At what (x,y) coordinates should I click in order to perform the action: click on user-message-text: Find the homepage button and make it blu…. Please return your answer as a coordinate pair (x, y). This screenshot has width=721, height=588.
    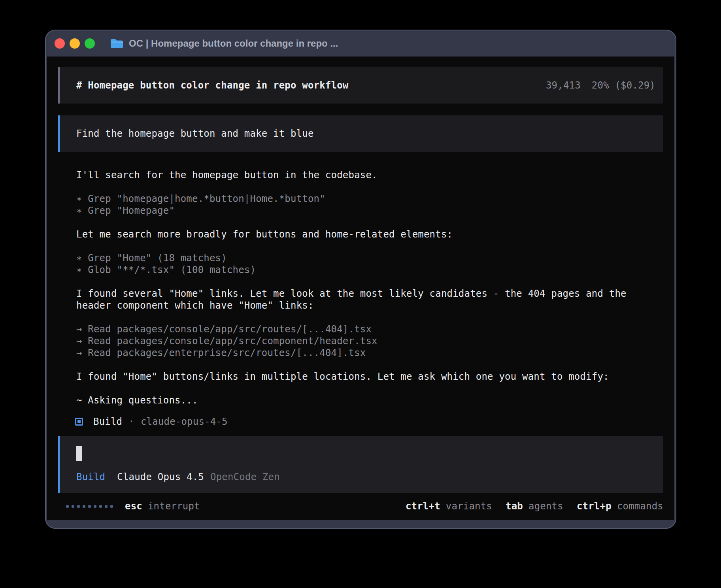
    Looking at the image, I should click on (195, 134).